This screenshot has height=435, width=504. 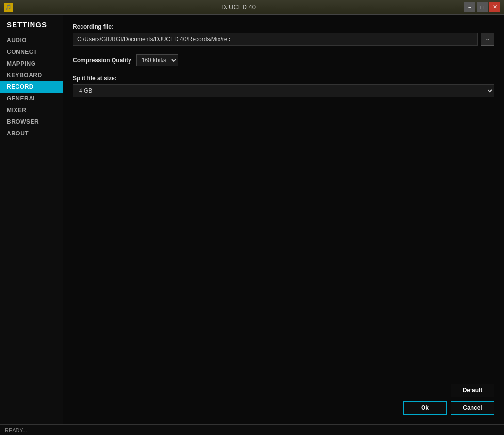 What do you see at coordinates (32, 122) in the screenshot?
I see `sidebar-item-browser: BROWSER` at bounding box center [32, 122].